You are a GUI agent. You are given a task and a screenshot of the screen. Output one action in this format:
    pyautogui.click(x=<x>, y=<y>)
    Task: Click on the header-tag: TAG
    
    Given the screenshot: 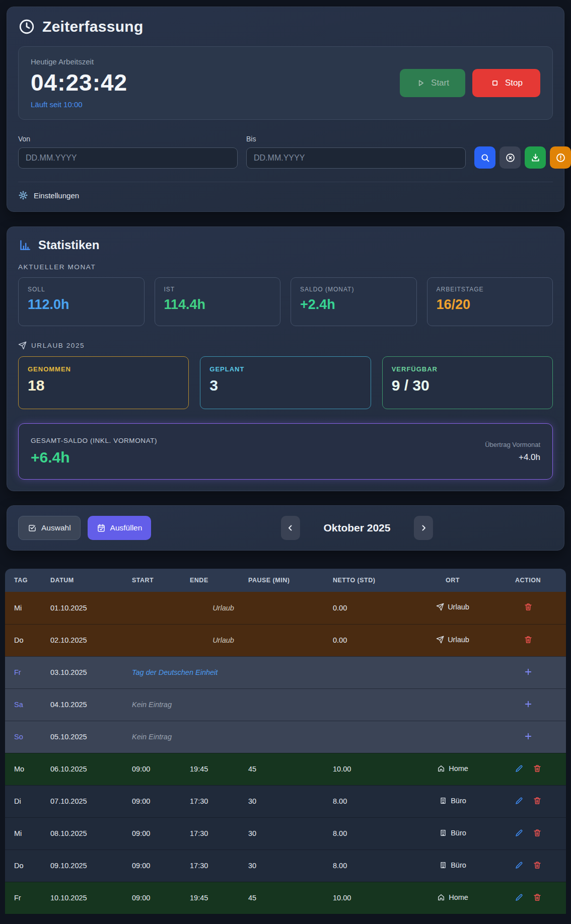 What is the action you would take?
    pyautogui.click(x=23, y=580)
    